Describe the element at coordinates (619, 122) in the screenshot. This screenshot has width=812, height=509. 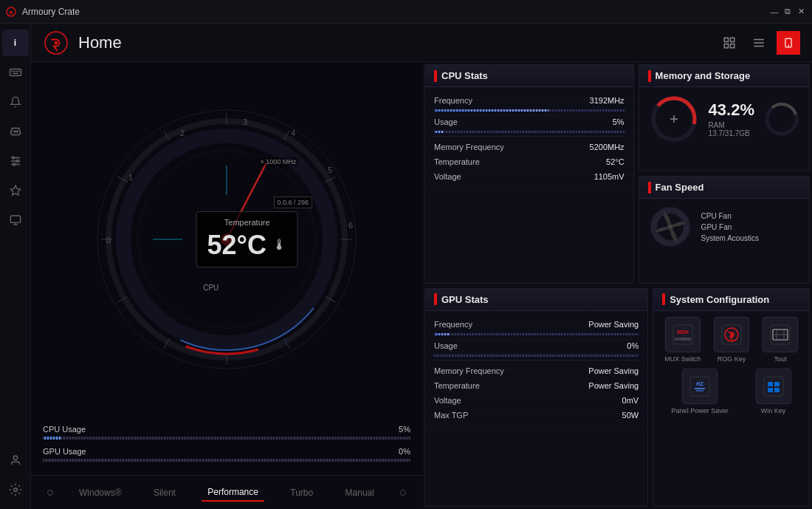
I see `cpu-usage-stat-value: 5%` at that location.